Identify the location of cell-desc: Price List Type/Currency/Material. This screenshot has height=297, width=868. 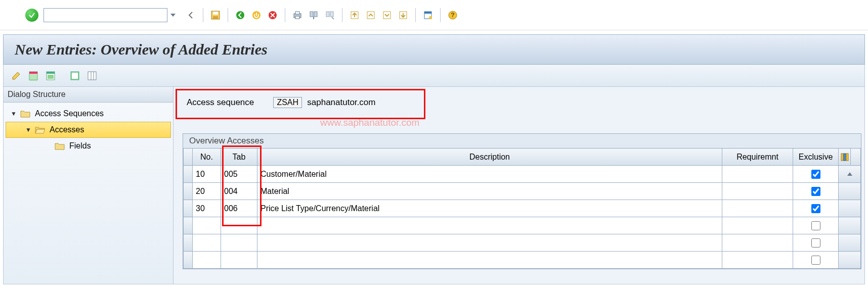
(490, 209).